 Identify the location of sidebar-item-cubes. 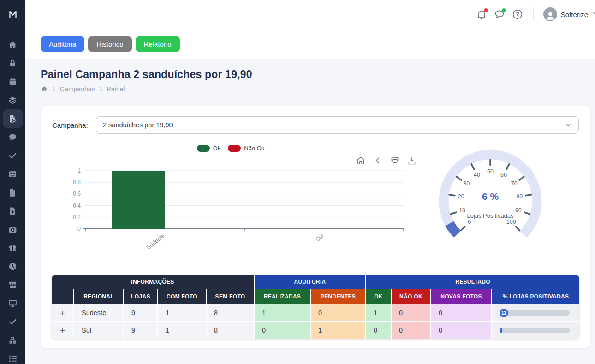
(13, 340).